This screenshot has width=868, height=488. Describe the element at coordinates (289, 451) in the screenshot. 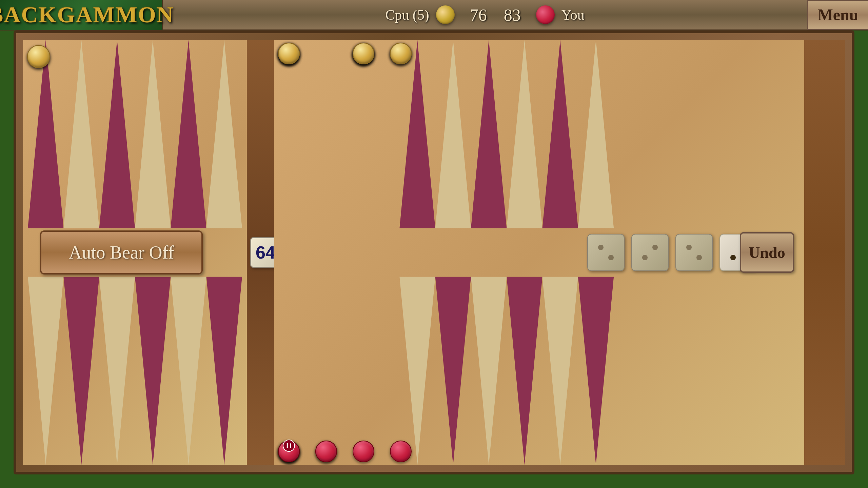

I see `point-6-red-checkers: 11` at that location.